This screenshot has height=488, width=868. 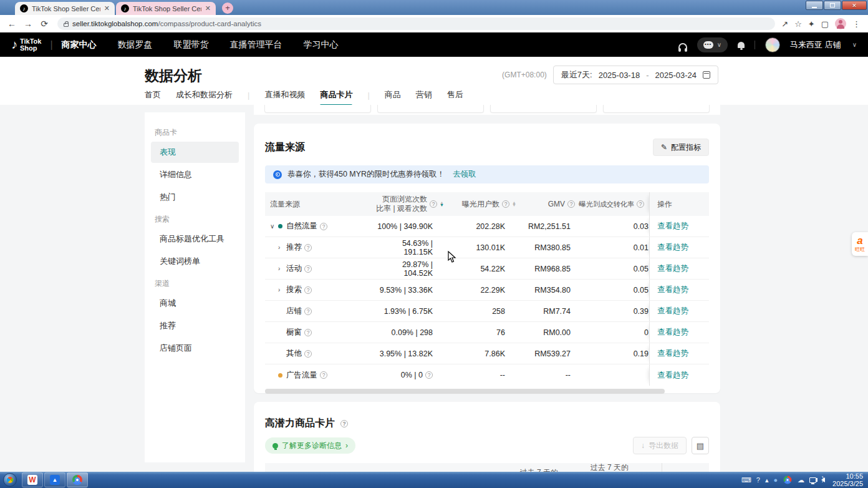 I want to click on new-tab-button: +, so click(x=228, y=8).